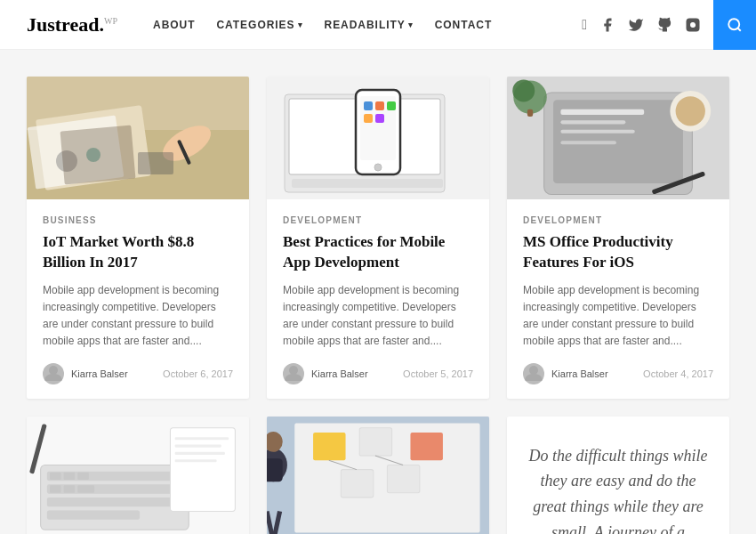 The width and height of the screenshot is (756, 534). I want to click on facebook-icon, so click(607, 25).